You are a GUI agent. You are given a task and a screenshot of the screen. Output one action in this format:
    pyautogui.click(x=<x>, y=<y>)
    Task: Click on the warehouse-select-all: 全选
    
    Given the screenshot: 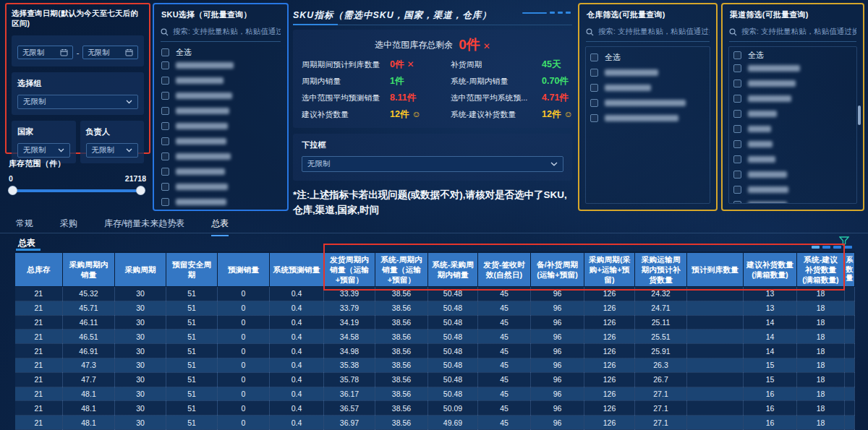 What is the action you would take?
    pyautogui.click(x=648, y=58)
    